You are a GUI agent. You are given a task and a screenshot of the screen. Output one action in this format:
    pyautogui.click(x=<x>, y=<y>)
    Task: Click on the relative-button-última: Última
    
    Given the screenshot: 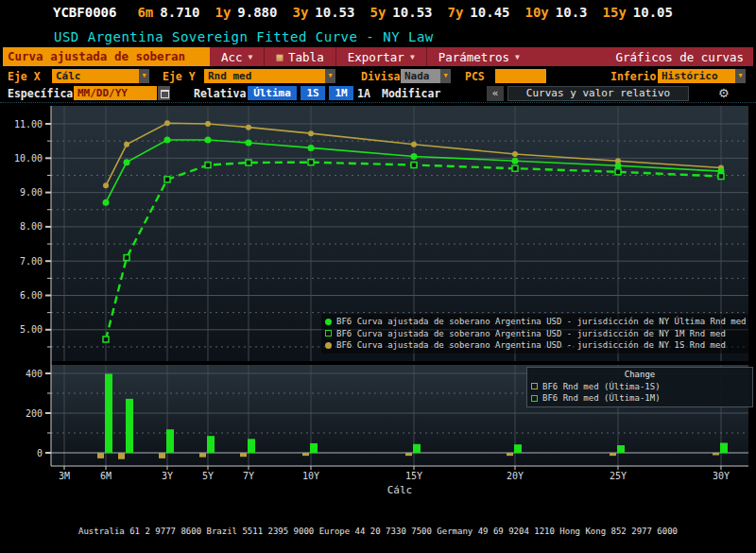 What is the action you would take?
    pyautogui.click(x=272, y=93)
    